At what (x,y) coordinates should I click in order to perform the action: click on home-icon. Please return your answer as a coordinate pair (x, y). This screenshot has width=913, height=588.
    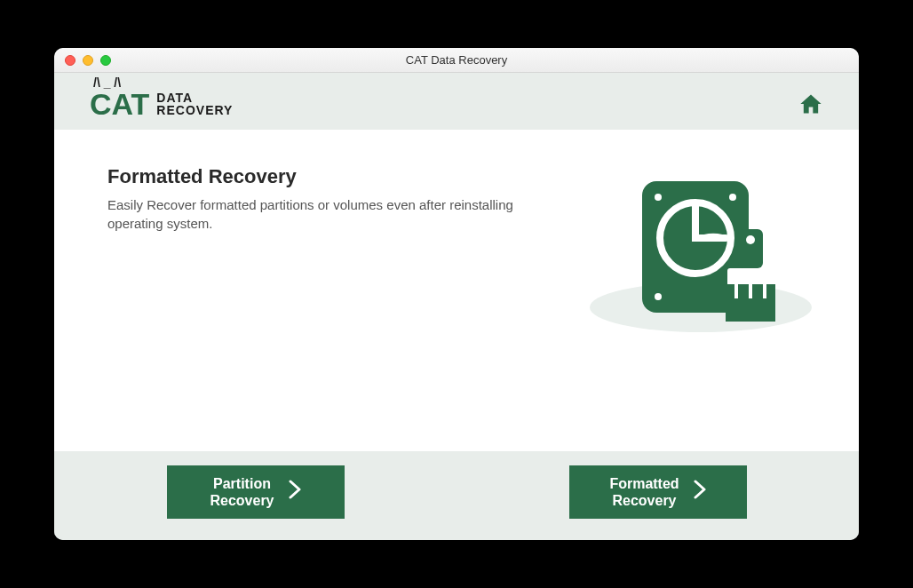
    Looking at the image, I should click on (811, 104).